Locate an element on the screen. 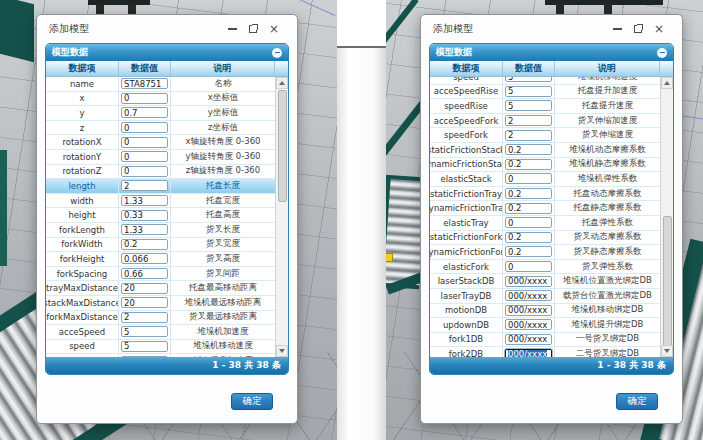 The image size is (703, 440). table-row: x0x坐标值 is located at coordinates (160, 100).